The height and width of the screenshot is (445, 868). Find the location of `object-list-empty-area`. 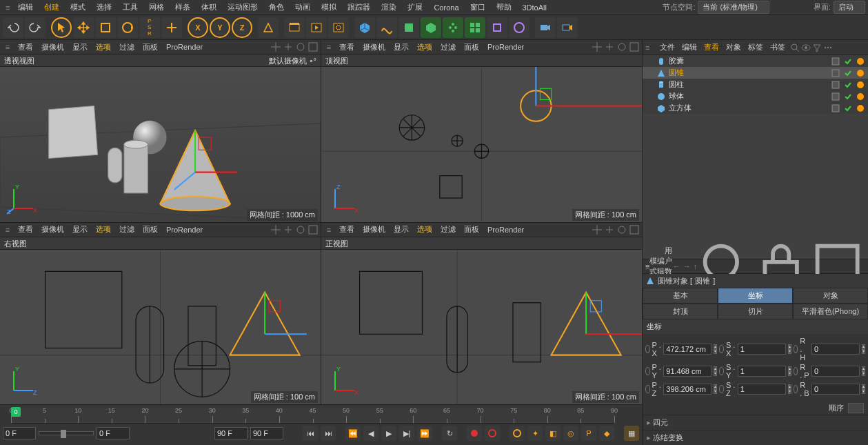

object-list-empty-area is located at coordinates (756, 186).